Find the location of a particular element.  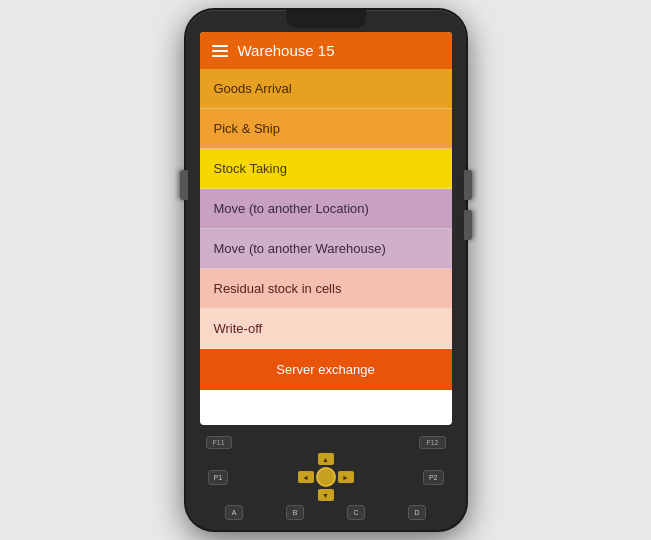

nav-left-button: ◄ is located at coordinates (306, 477).